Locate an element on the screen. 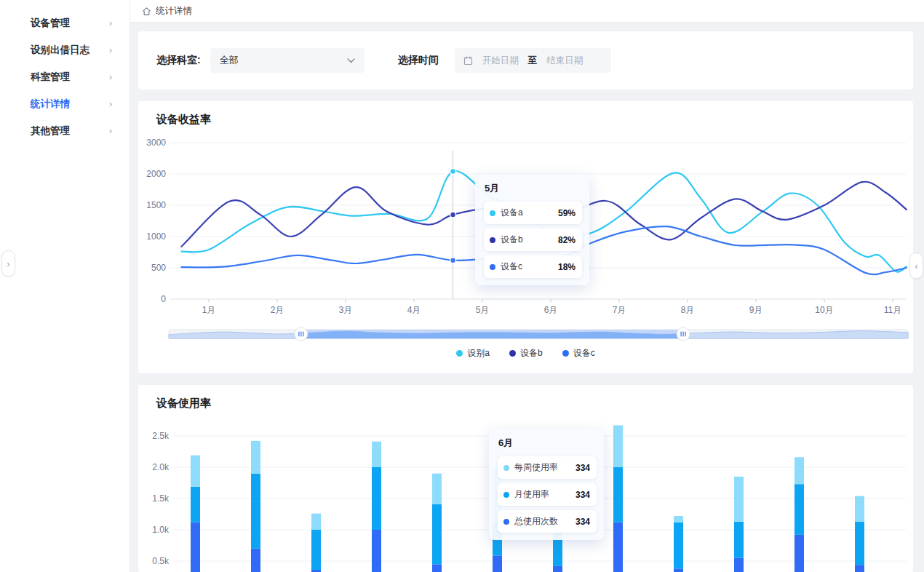 This screenshot has width=924, height=572. sidebar-item-label: 设别出借日志 is located at coordinates (60, 50).